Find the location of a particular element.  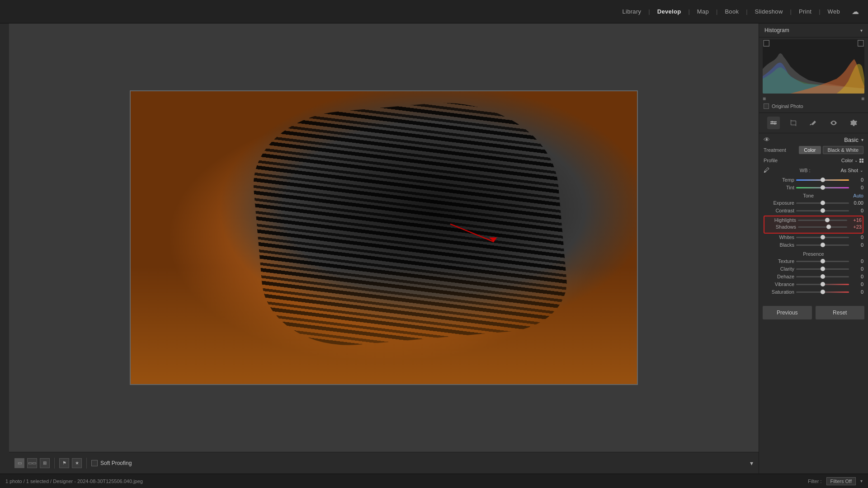

histogram-title: Histogram is located at coordinates (777, 30).